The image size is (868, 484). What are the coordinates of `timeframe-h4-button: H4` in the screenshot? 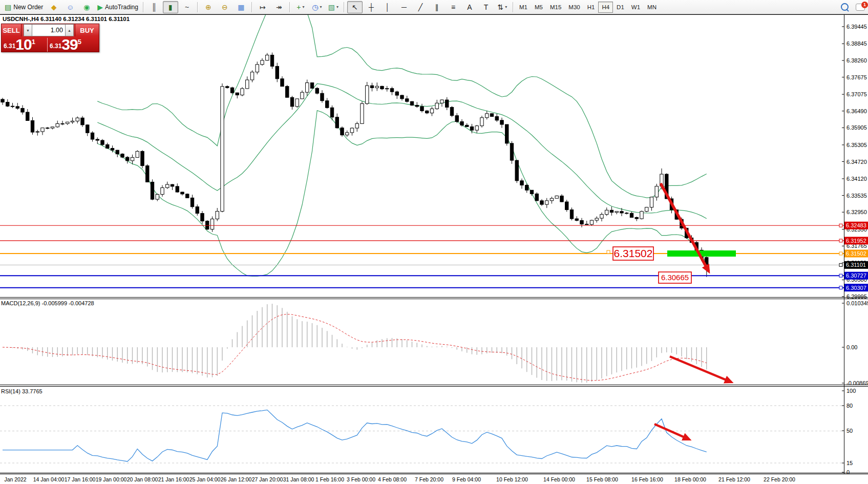 It's located at (605, 7).